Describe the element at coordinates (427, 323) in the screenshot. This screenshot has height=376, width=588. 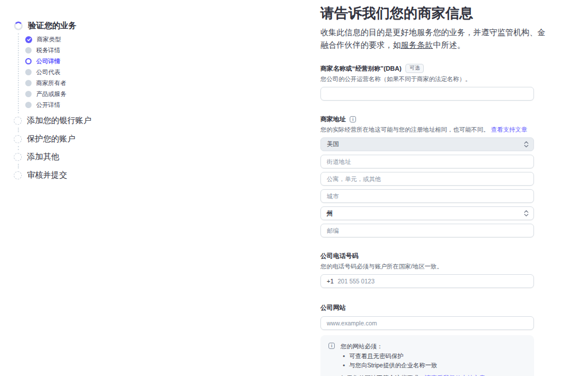
I see `website-input` at that location.